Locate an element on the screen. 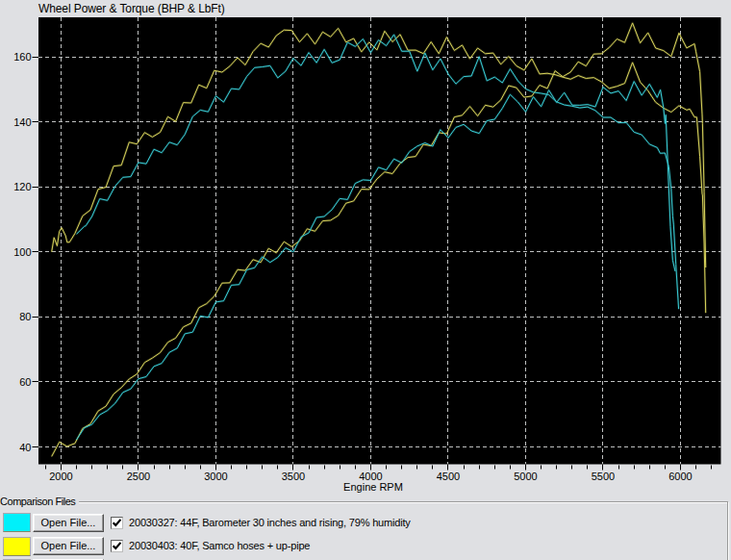  svg-text: 5500 is located at coordinates (603, 476).